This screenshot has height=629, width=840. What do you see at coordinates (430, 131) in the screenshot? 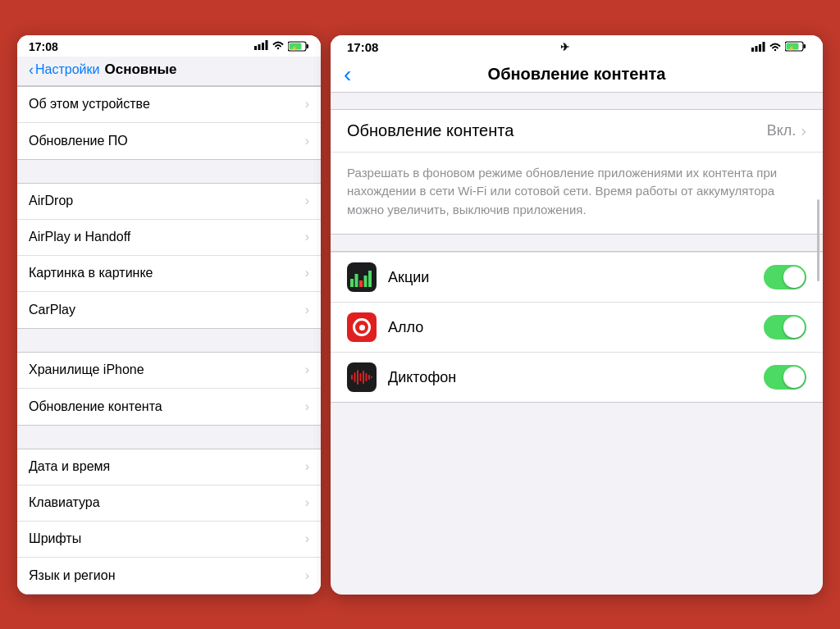
I see `main-toggle-label: Обновление контента` at bounding box center [430, 131].